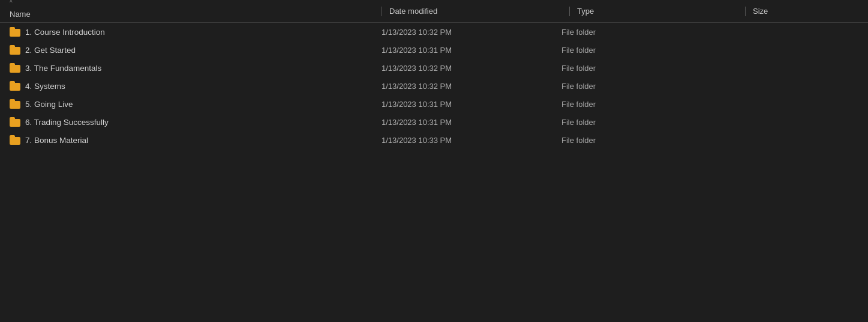 The height and width of the screenshot is (322, 868). I want to click on table-row: 4. Systems 1/13/2023 10:32 PM File folde…, so click(434, 86).